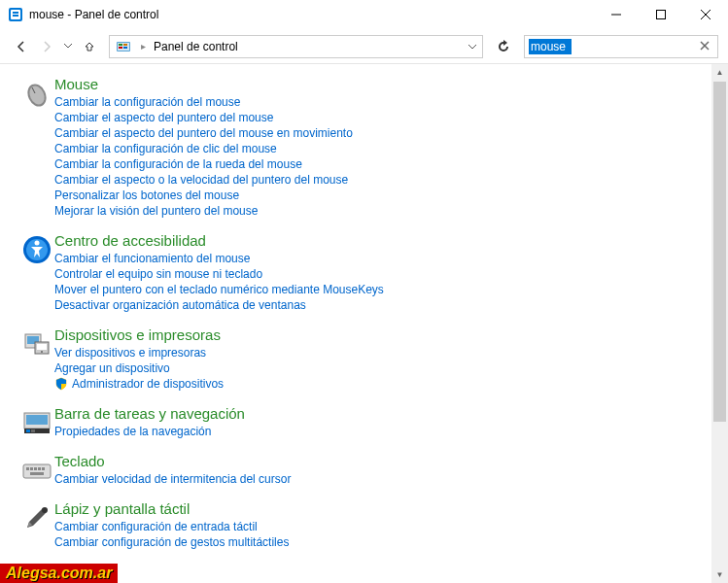  Describe the element at coordinates (156, 527) in the screenshot. I see `link-text: Cambiar configuración de entrada táctil` at that location.